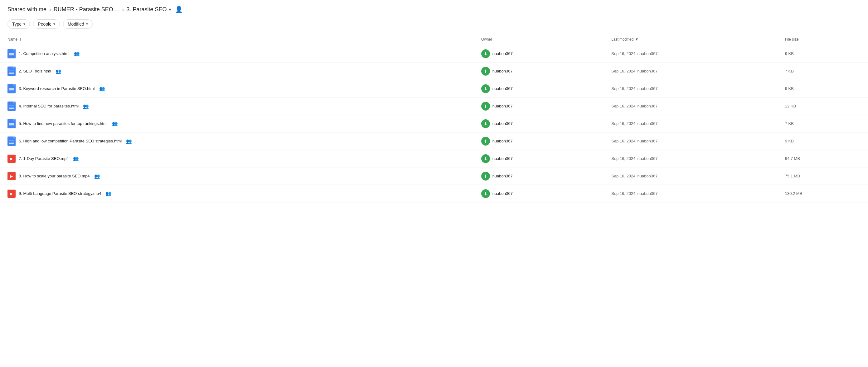  What do you see at coordinates (694, 39) in the screenshot?
I see `column-last-modified: Last modified ▼` at bounding box center [694, 39].